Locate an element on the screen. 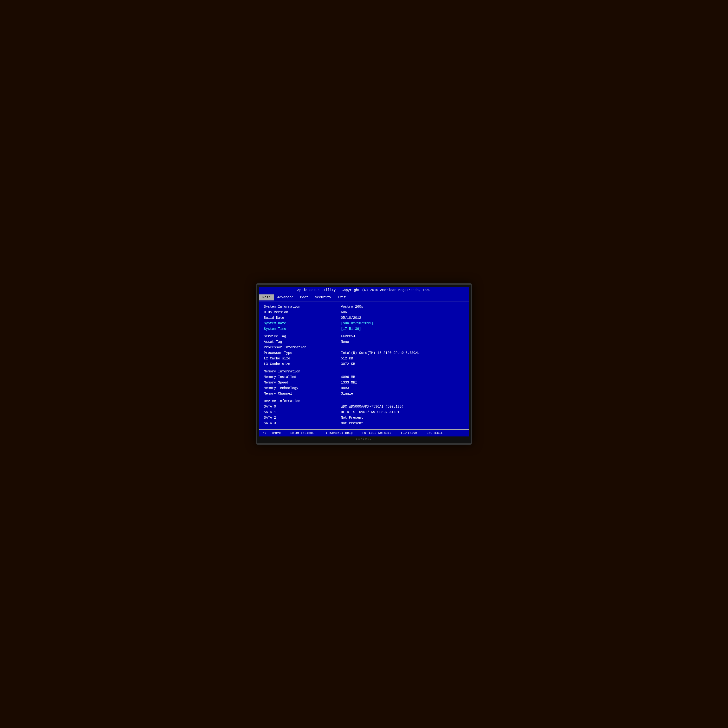 This screenshot has width=728, height=728. status-f9: F9 :Load Default is located at coordinates (377, 433).